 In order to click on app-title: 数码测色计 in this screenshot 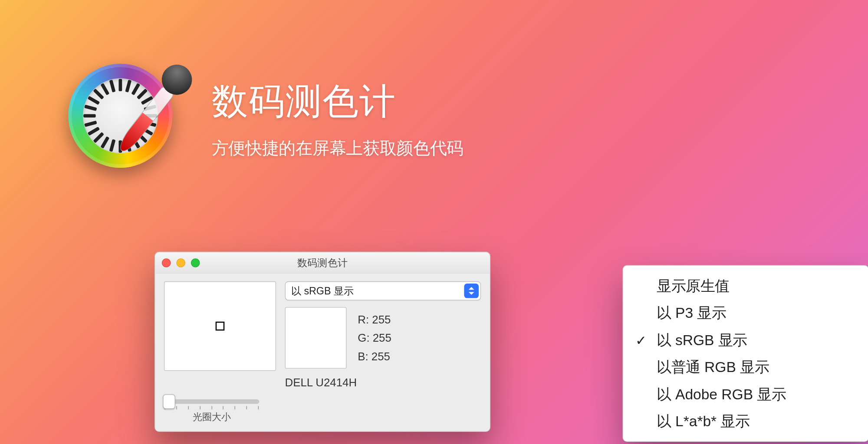, I will do `click(338, 101)`.